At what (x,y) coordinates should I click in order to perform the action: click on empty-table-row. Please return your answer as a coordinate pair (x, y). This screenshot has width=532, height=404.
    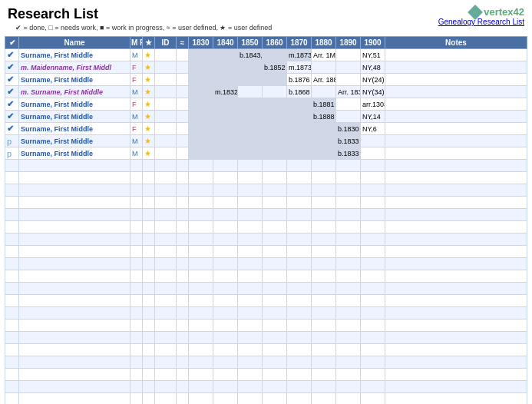
    Looking at the image, I should click on (266, 264).